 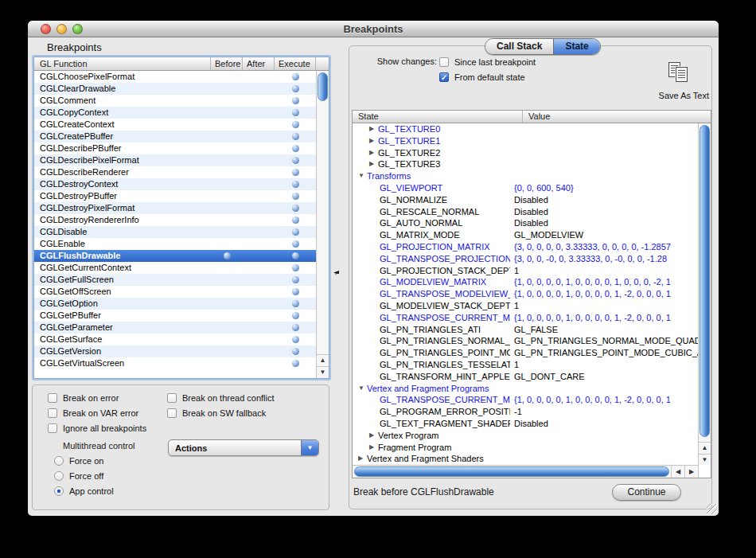 What do you see at coordinates (525, 341) in the screenshot?
I see `state-row: GL_PN_TRIANGLES_NORMAL_MODGL_PN_TRIANGLE…` at bounding box center [525, 341].